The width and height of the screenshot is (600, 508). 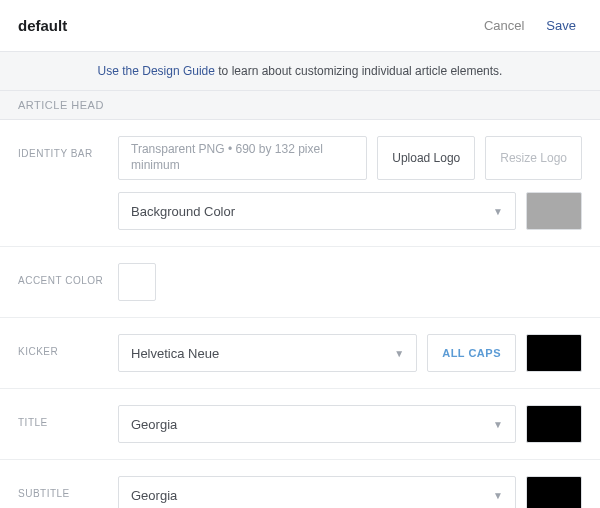 What do you see at coordinates (317, 424) in the screenshot?
I see `title-font-select: Georgia ▼` at bounding box center [317, 424].